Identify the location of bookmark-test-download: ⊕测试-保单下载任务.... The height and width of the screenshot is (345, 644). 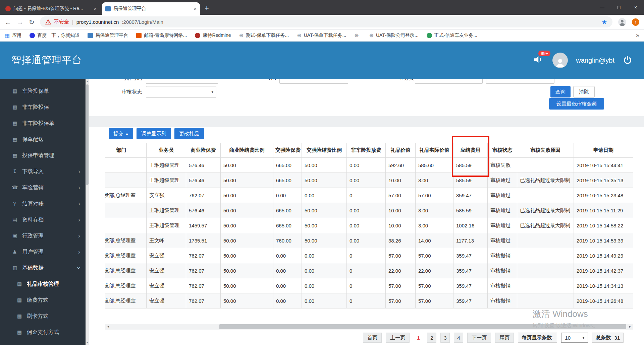
(264, 36).